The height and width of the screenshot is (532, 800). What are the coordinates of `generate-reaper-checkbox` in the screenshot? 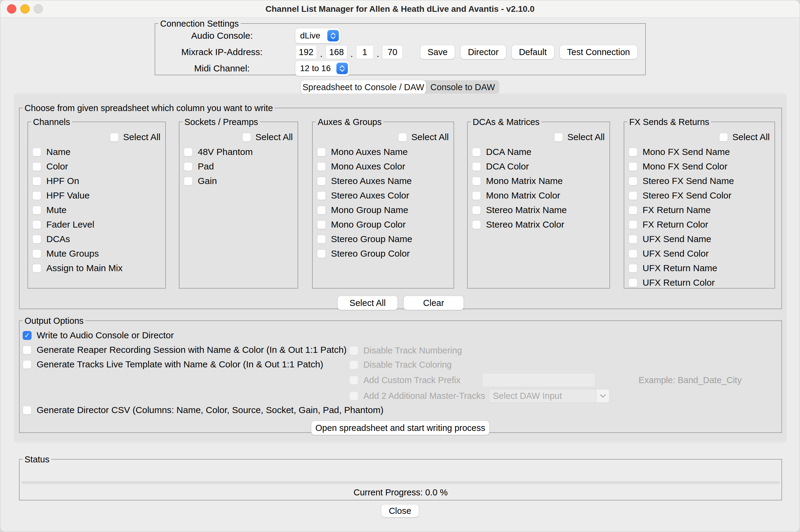 It's located at (27, 350).